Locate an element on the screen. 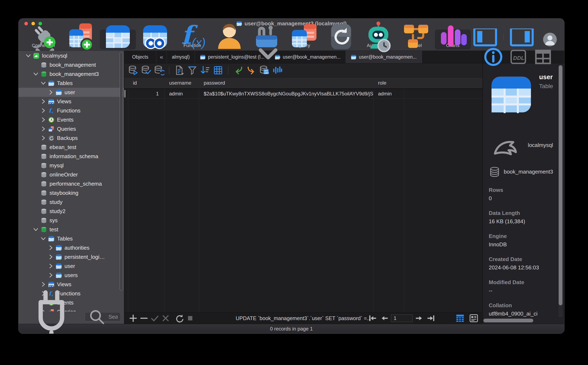 This screenshot has width=588, height=365. tree-item-sys: sys is located at coordinates (71, 220).